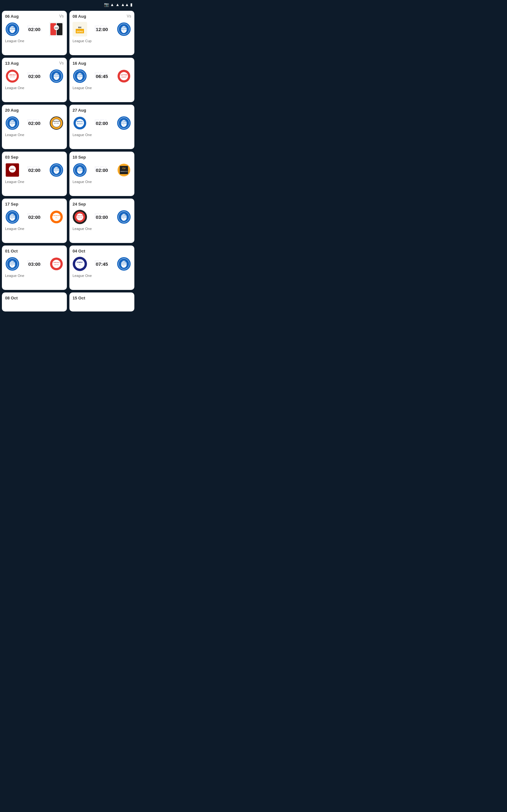 Image resolution: width=507 pixels, height=812 pixels. Describe the element at coordinates (56, 29) in the screenshot. I see `away-team-logo: EXE` at that location.